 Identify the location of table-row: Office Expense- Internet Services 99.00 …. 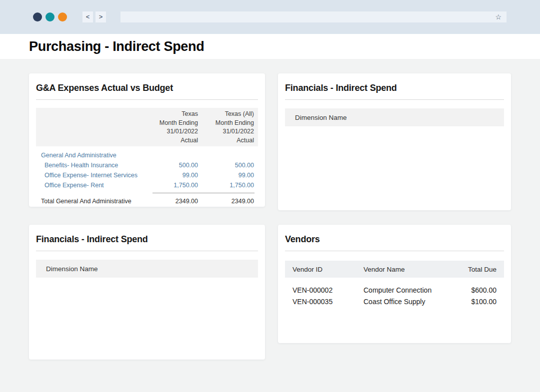
(147, 175).